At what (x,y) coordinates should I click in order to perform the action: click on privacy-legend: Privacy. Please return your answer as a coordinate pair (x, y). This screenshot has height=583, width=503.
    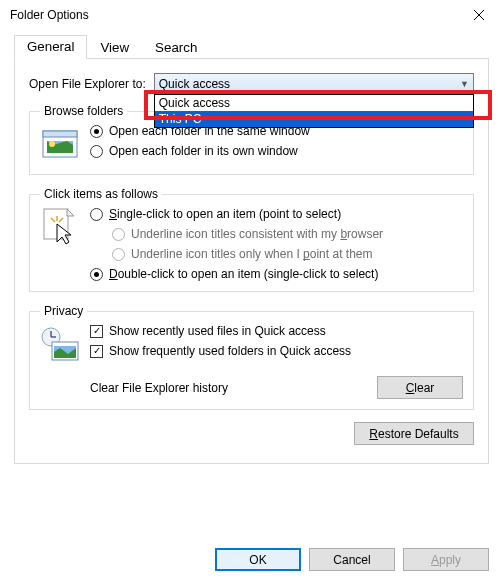
    Looking at the image, I should click on (64, 311).